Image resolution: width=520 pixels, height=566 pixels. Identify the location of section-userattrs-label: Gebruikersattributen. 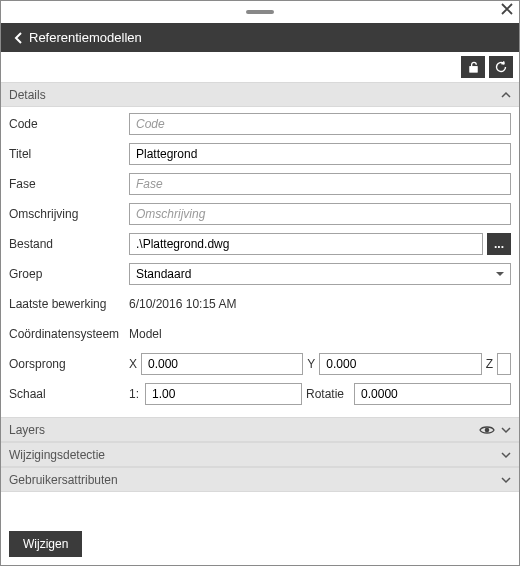
(64, 480).